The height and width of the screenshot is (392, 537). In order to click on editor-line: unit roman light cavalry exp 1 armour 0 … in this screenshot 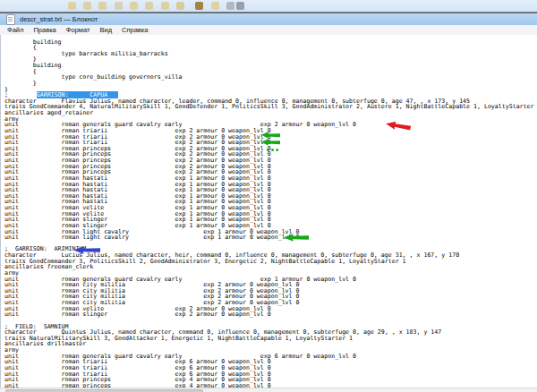, I will do `click(270, 238)`.